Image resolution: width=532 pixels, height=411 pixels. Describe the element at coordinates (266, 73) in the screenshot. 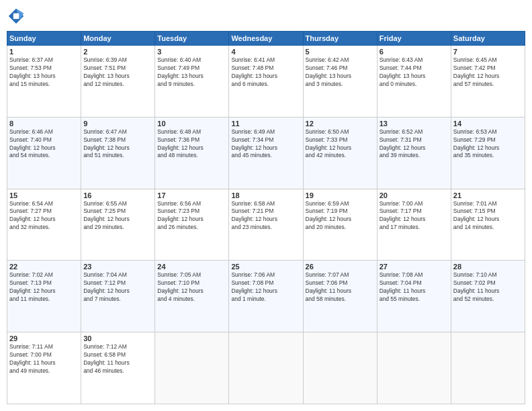

I see `day-info: Sunrise: 6:41 AM Sunset: 7:48 PM Dayligh…` at that location.